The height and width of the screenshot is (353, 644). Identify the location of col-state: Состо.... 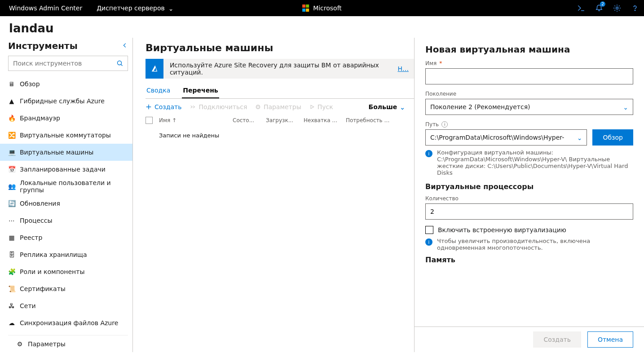
(246, 120).